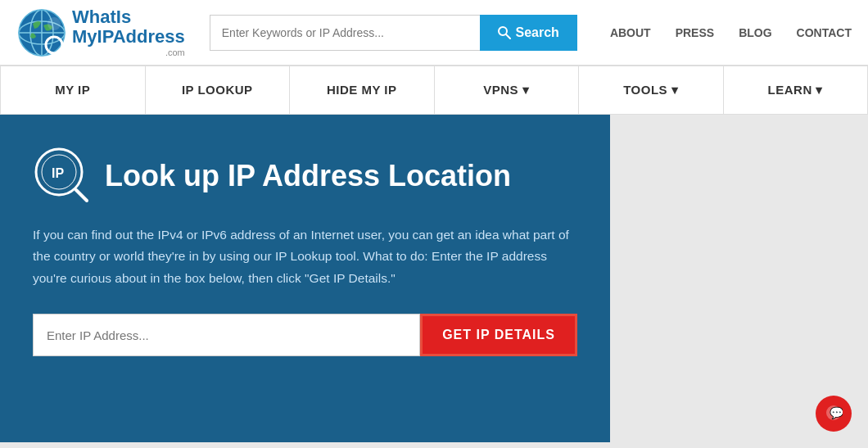  What do you see at coordinates (631, 33) in the screenshot?
I see `nav-about: ABOUT` at bounding box center [631, 33].